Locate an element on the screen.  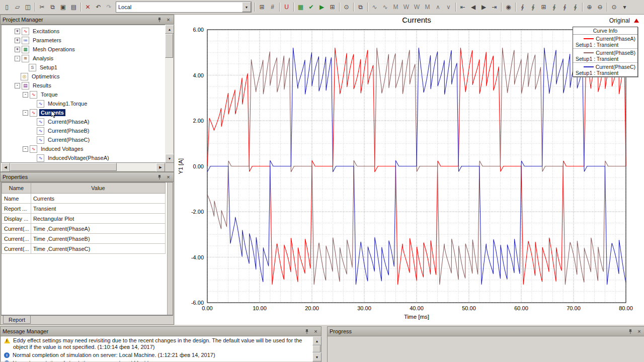
legend-entry-current-phasea: Current(PhaseA)Setup1 : Transient is located at coordinates (605, 42).